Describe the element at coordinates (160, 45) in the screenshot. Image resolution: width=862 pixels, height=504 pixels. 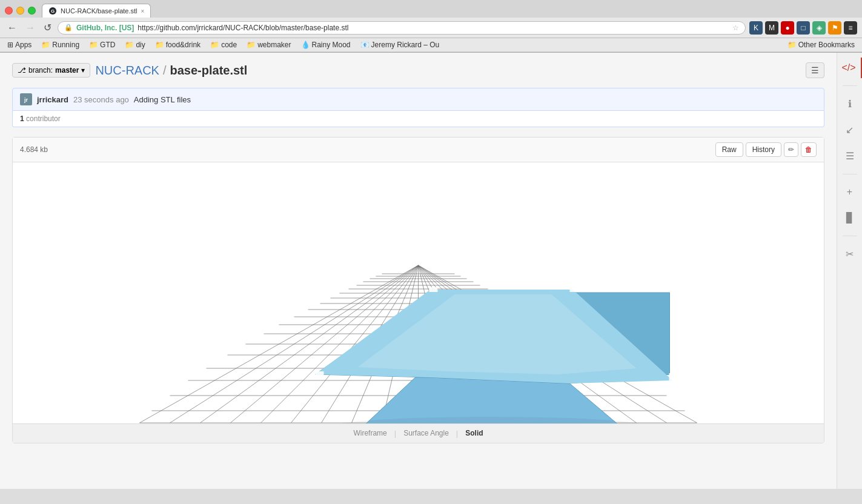
I see `folder-icon-4: 📁` at that location.